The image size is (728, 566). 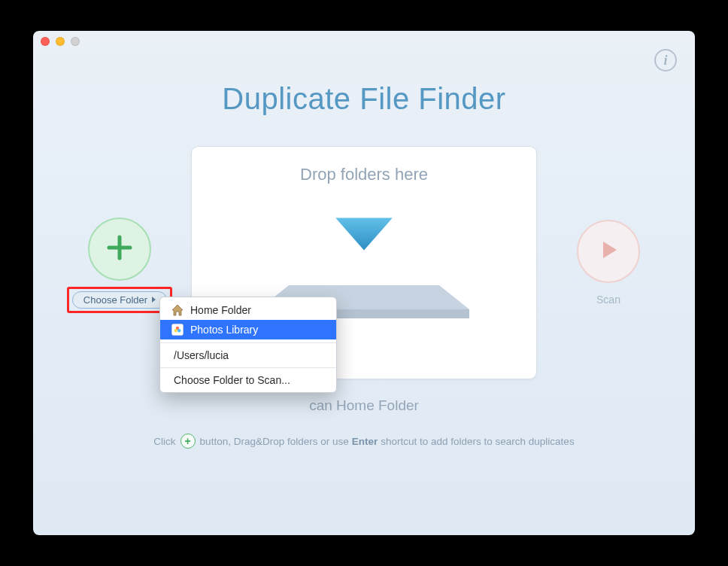 What do you see at coordinates (60, 41) in the screenshot?
I see `minimize-window-button` at bounding box center [60, 41].